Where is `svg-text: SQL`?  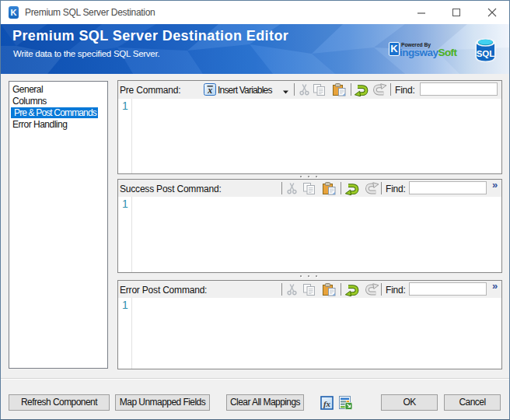
svg-text: SQL is located at coordinates (486, 54).